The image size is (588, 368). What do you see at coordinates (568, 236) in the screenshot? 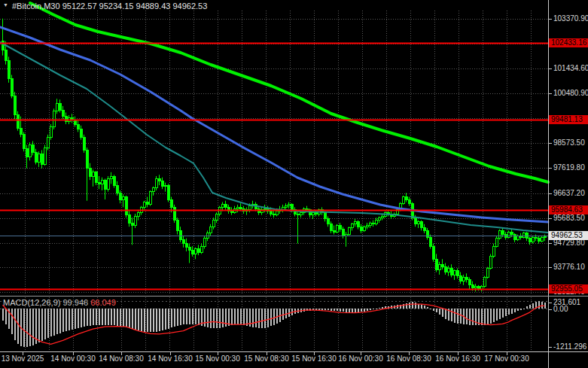
I see `current-price-label: 94962.53` at bounding box center [568, 236].